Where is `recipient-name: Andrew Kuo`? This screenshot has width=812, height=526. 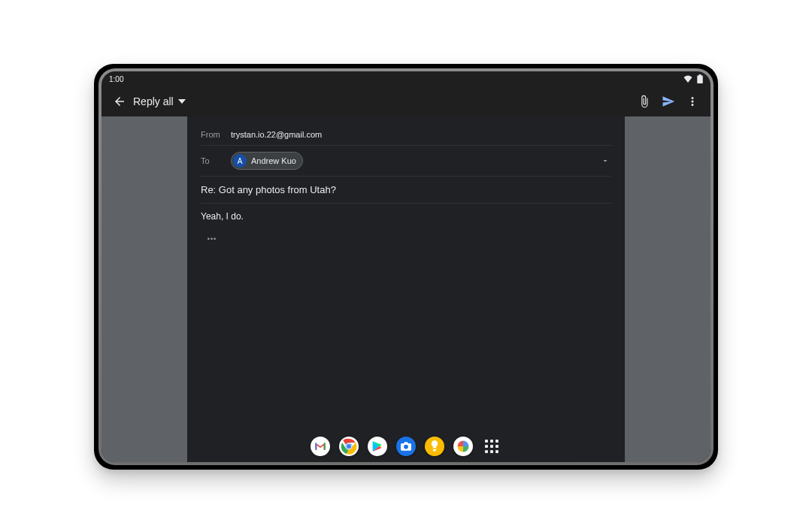
recipient-name: Andrew Kuo is located at coordinates (274, 161).